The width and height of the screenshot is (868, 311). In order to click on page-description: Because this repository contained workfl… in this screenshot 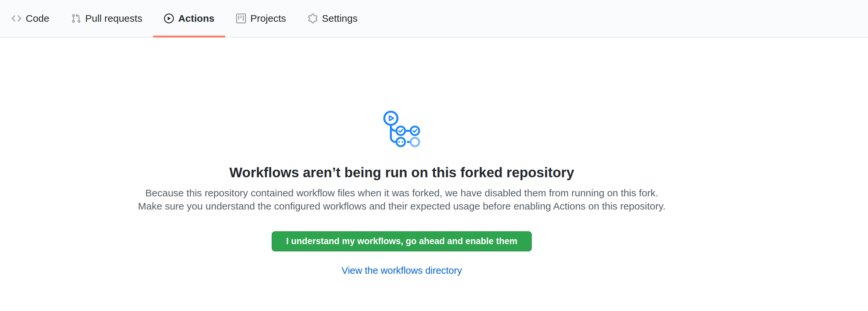, I will do `click(402, 199)`.